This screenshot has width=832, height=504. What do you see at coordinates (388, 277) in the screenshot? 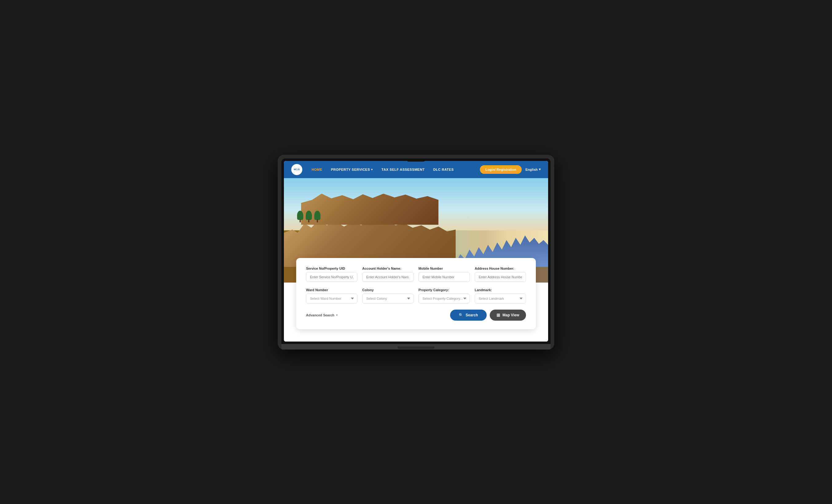
I see `input-account-holder` at bounding box center [388, 277].